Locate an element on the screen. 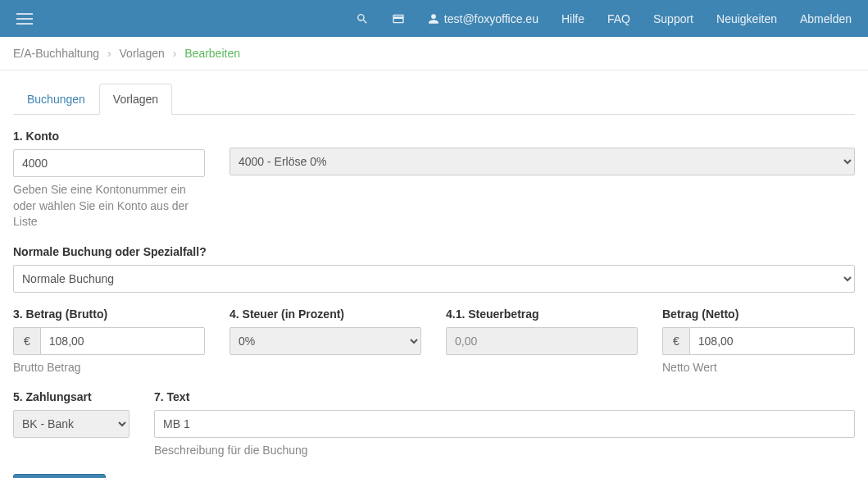 This screenshot has width=868, height=478. label-text: 7. Text is located at coordinates (505, 397).